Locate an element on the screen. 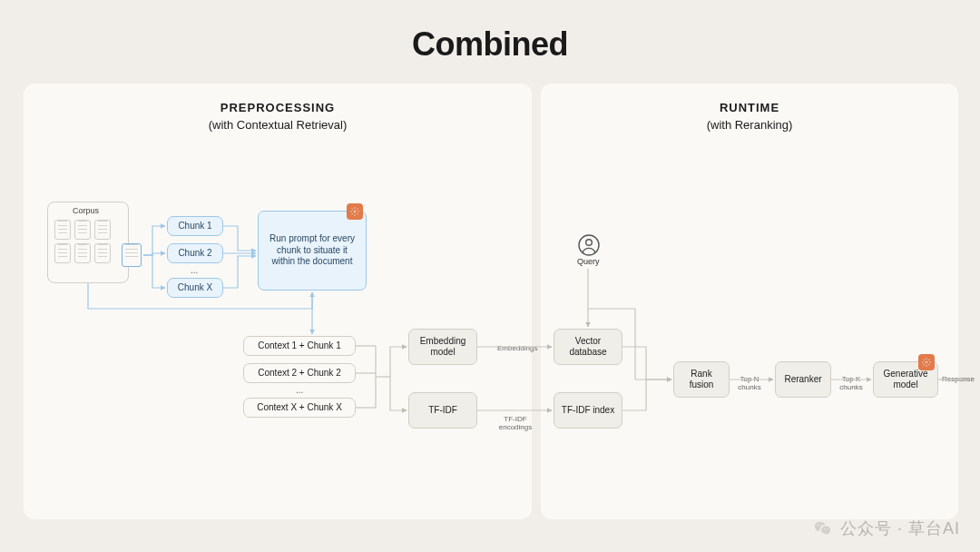 The image size is (980, 552). prompt-box: Run prompt for every chunk to situate it… is located at coordinates (312, 251).